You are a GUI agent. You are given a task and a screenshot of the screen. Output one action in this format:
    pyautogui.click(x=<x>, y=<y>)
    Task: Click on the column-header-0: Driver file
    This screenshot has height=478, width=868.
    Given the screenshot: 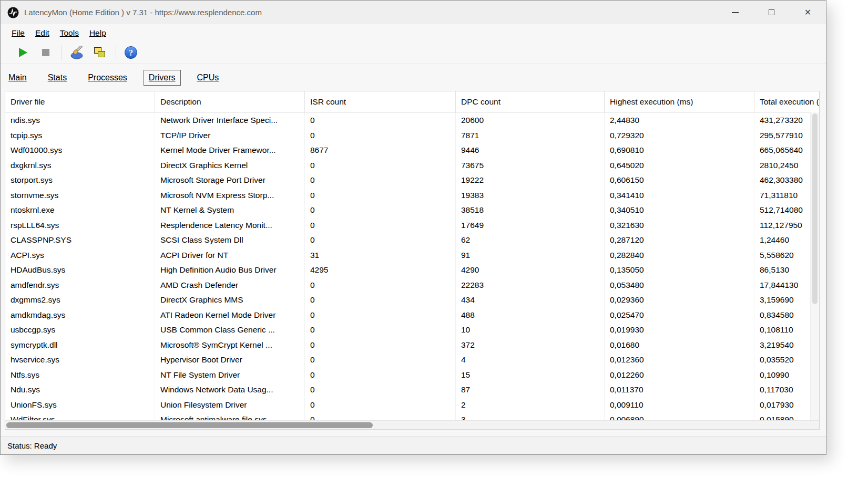 What is the action you would take?
    pyautogui.click(x=80, y=102)
    